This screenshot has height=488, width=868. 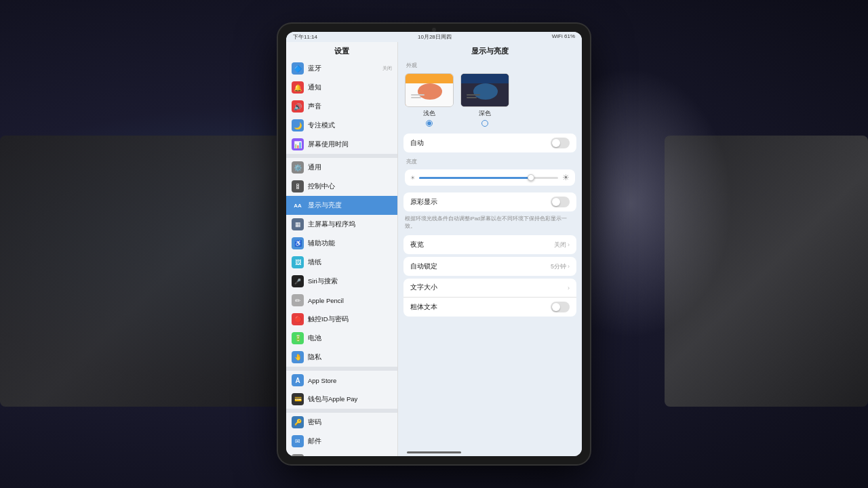 What do you see at coordinates (342, 338) in the screenshot?
I see `sidebar-item-battery: 🔋 电池` at bounding box center [342, 338].